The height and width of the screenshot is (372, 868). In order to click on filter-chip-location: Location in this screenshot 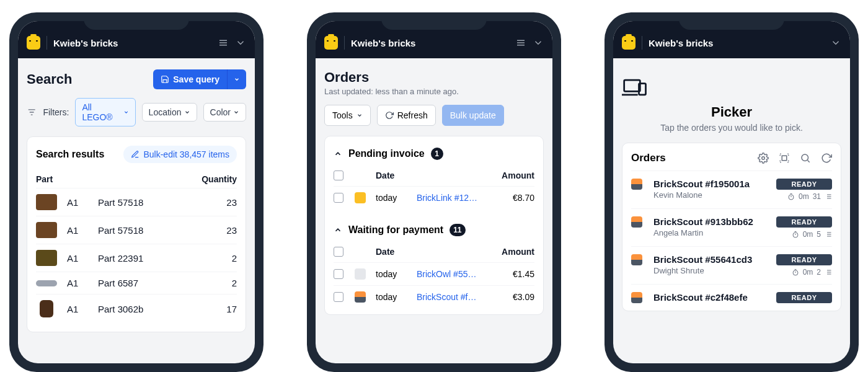, I will do `click(170, 112)`.